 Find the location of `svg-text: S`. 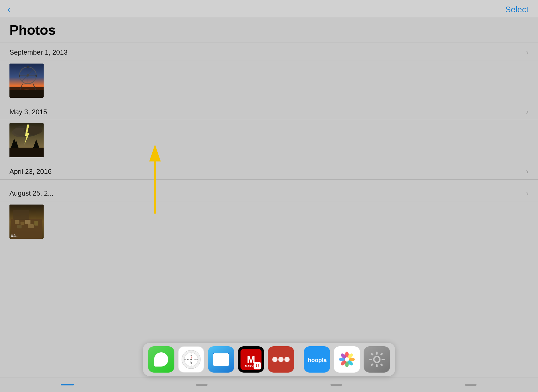

svg-text: S is located at coordinates (191, 363).